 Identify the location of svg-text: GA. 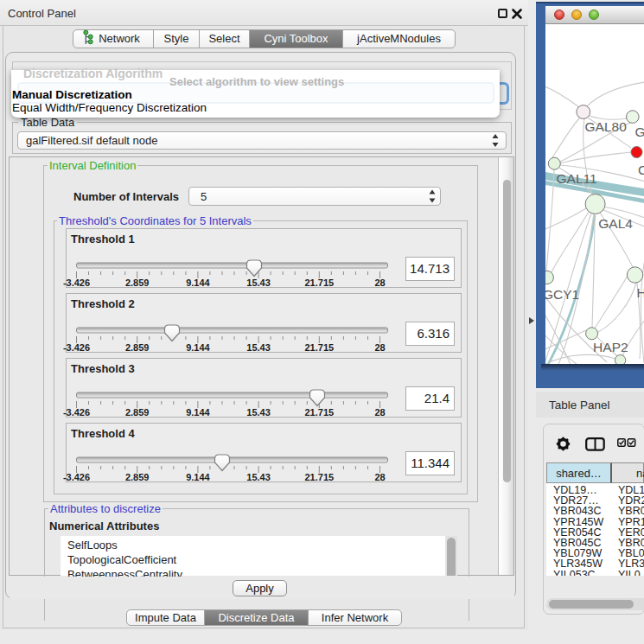
(640, 131).